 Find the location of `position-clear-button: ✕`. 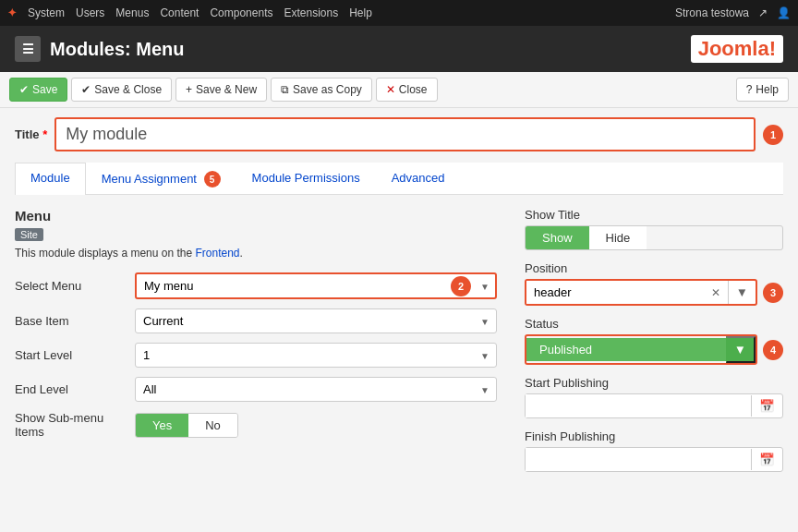

position-clear-button: ✕ is located at coordinates (716, 293).